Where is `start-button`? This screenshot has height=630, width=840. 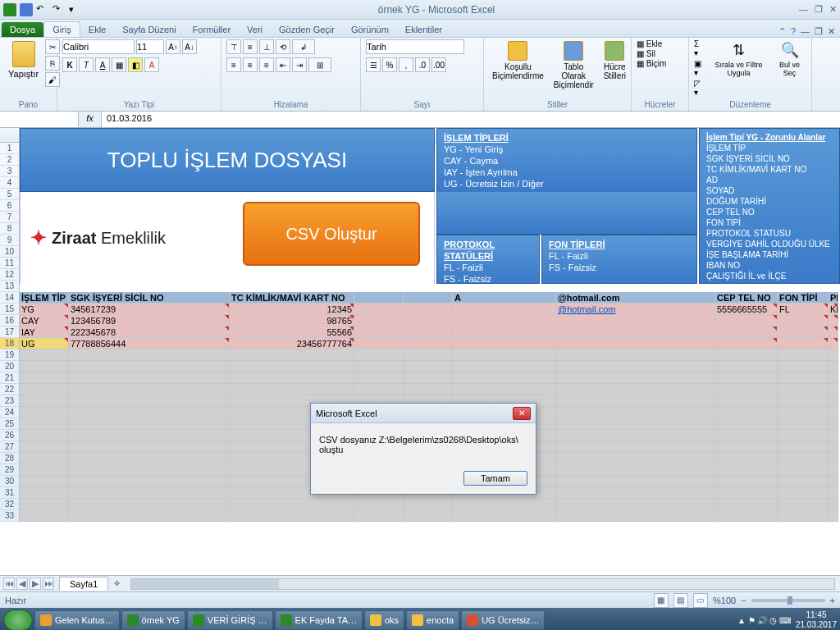 start-button is located at coordinates (18, 620).